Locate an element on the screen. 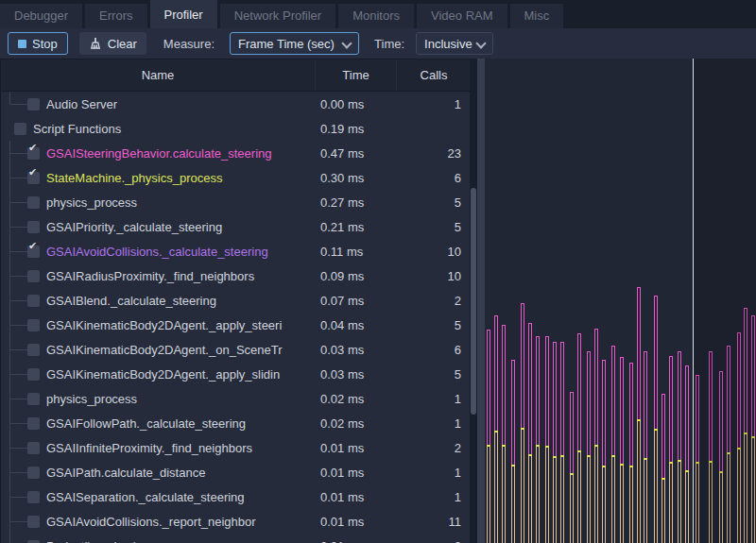  table-row: GSAIBlend._calculate_steering0.07 ms2 is located at coordinates (235, 300).